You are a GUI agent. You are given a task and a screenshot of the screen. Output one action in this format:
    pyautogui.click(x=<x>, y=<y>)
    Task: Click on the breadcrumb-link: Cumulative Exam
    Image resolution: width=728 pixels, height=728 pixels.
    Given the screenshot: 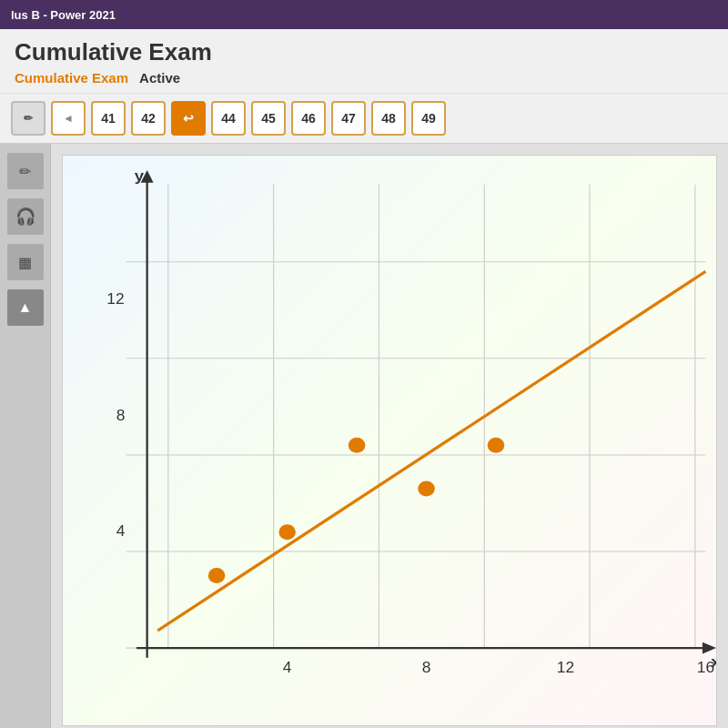 What is the action you would take?
    pyautogui.click(x=71, y=78)
    